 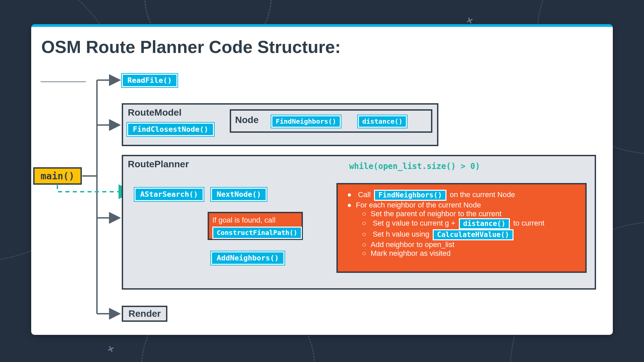 I want to click on steps-box: Call FindNeighbors() on the current Node…, so click(x=462, y=228).